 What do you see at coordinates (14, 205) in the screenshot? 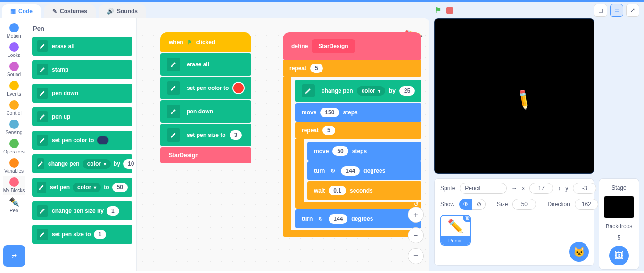
I see `category-pen: ✒️Pen` at bounding box center [14, 205].